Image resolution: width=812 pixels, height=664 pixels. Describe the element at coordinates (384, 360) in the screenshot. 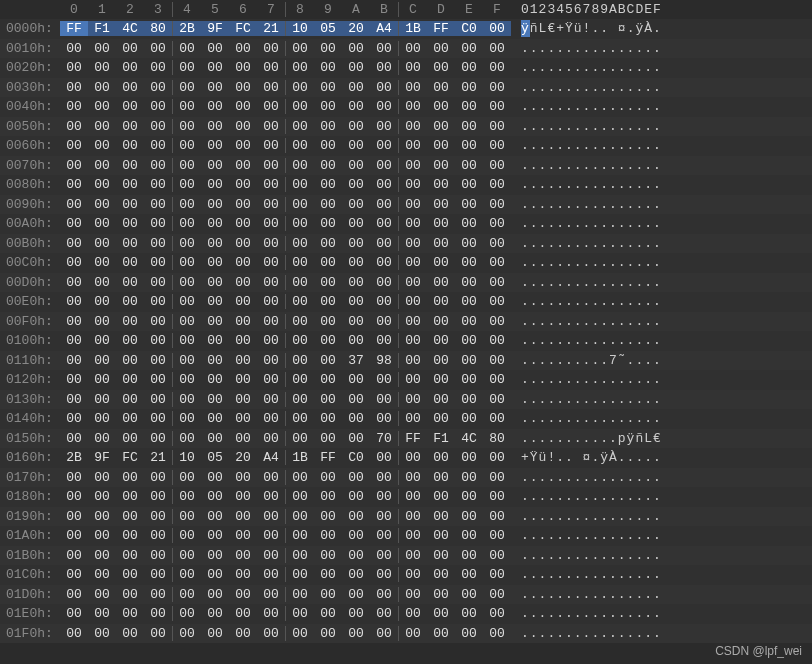

I see `hex-cell: 98` at that location.